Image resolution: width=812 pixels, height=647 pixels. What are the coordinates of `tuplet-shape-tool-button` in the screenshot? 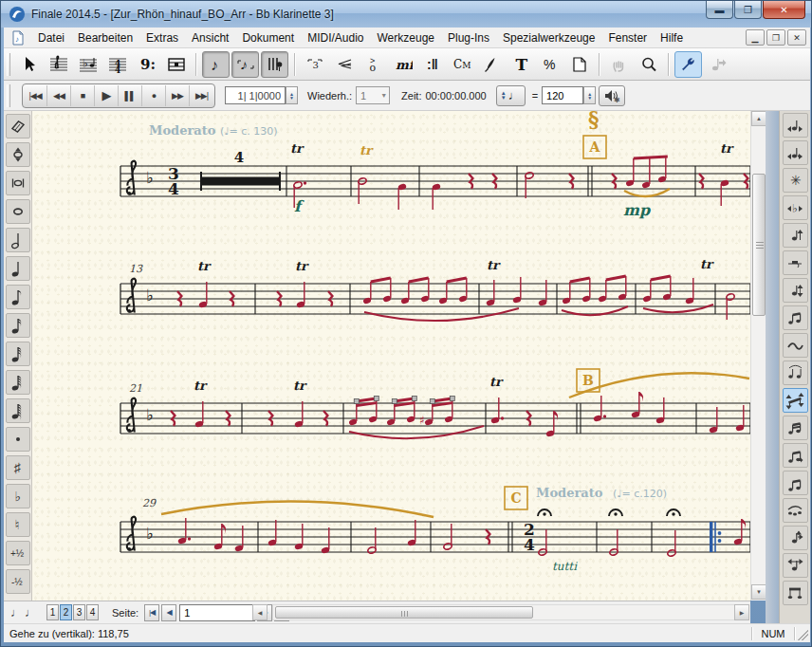 It's located at (795, 373).